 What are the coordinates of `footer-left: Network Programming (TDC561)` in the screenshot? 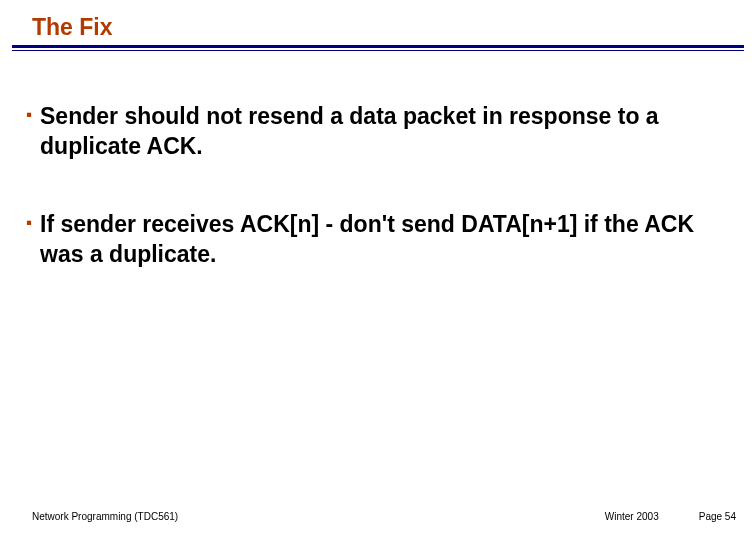 It's located at (105, 516).